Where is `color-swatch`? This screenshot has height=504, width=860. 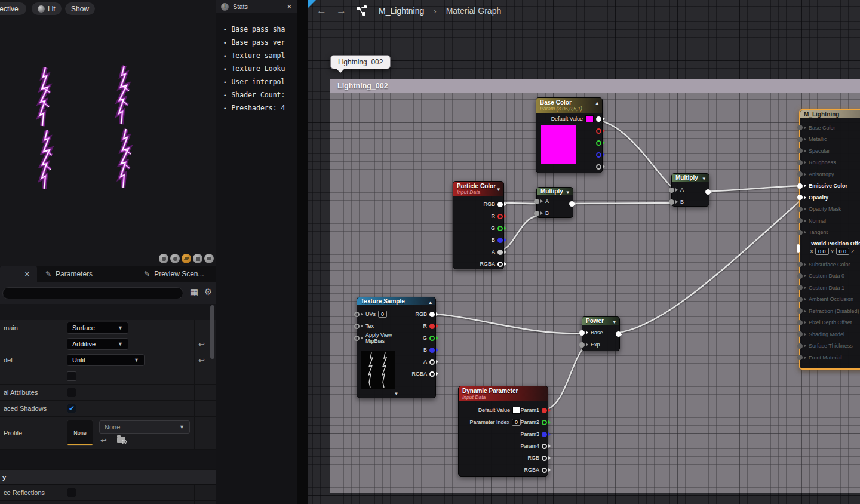 color-swatch is located at coordinates (589, 119).